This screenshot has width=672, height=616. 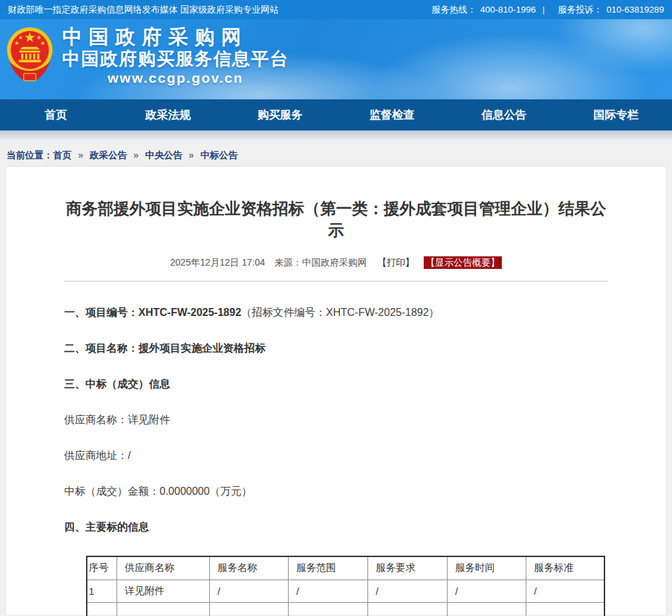 What do you see at coordinates (164, 155) in the screenshot?
I see `breadcrumb-item-central-announcements: 中央公告` at bounding box center [164, 155].